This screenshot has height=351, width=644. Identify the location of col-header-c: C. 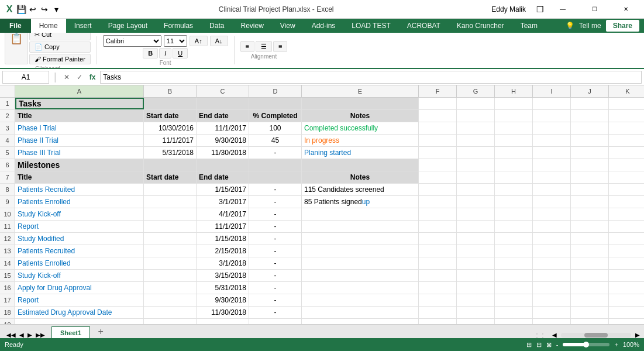
(223, 91).